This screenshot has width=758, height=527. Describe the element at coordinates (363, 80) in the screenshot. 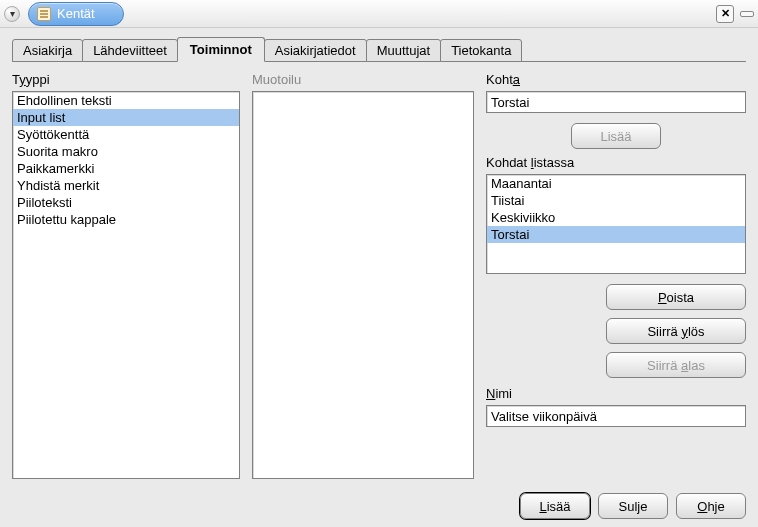

I see `label-muotoilu: Muotoilu` at that location.